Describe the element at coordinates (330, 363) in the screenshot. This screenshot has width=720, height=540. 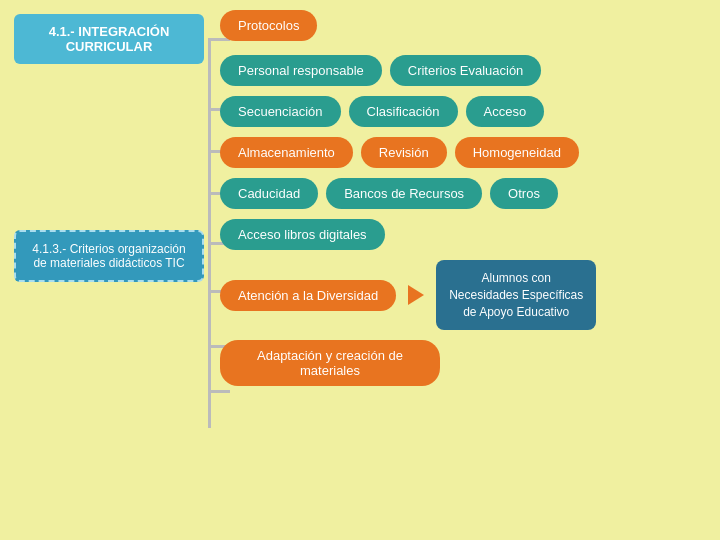
I see `node-adaptacion: Adaptación y creación de materiales` at that location.